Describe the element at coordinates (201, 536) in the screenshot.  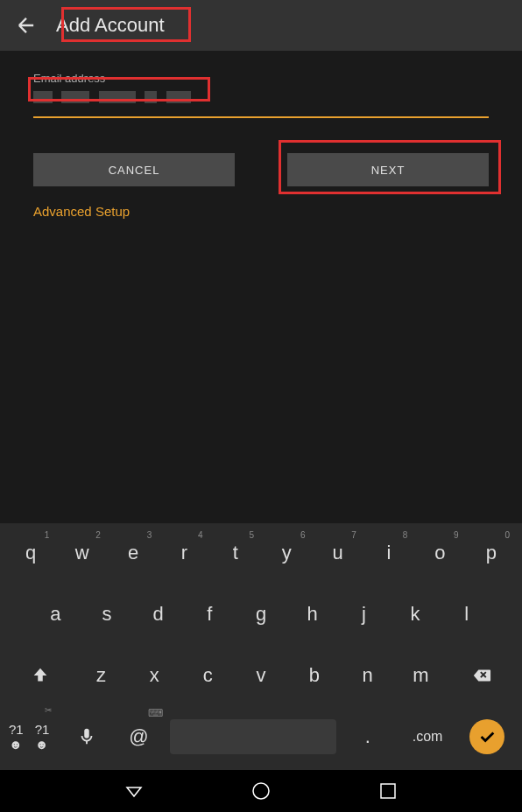
I see `key-hint: 4` at that location.